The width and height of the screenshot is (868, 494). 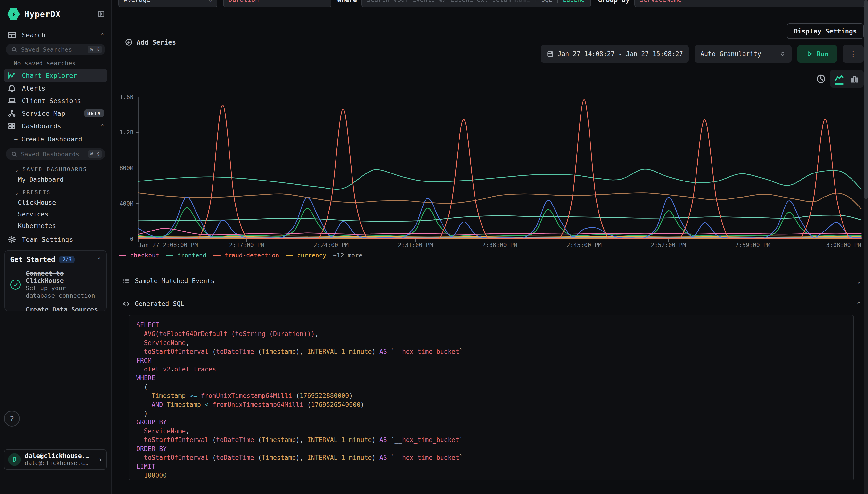 I want to click on saved-searches-placeholder: Saved Searches, so click(x=53, y=50).